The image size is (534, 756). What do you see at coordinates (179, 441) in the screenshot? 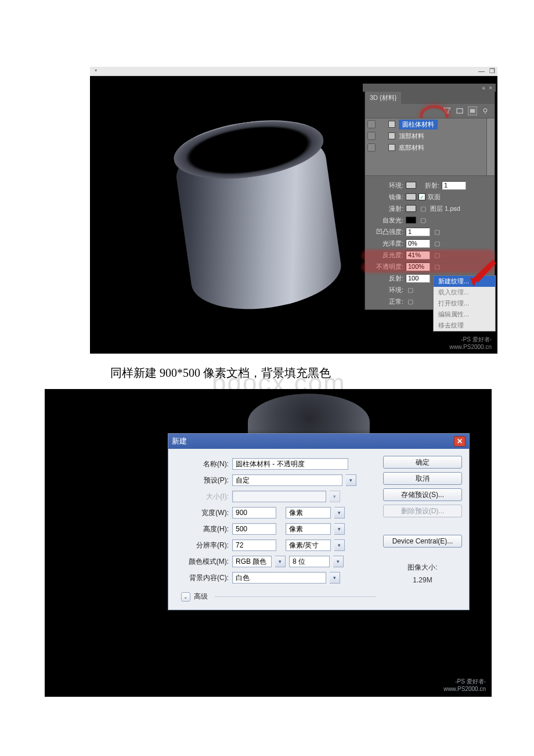
I see `dialog-title: 新建` at bounding box center [179, 441].